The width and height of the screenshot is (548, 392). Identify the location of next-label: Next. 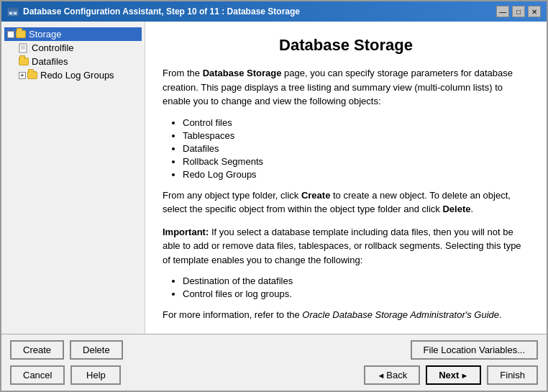
(449, 375).